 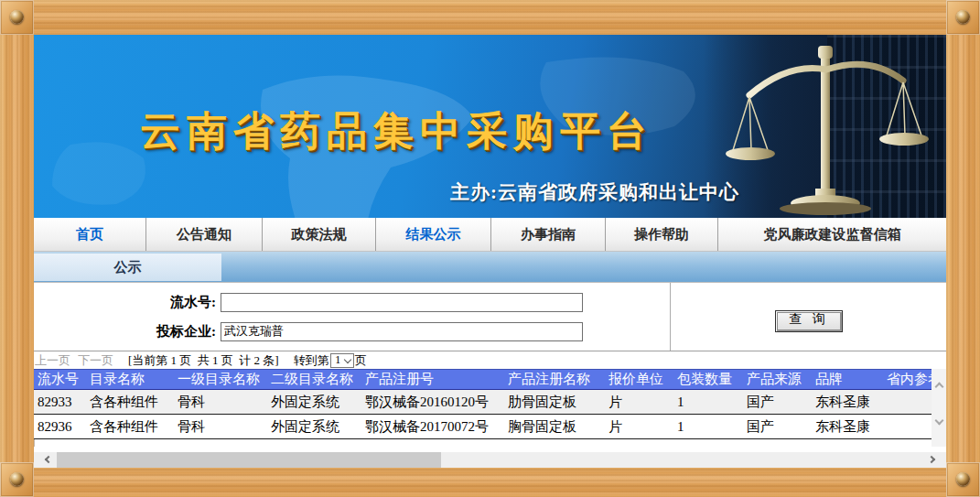 I want to click on column-header: 目录名称, so click(x=130, y=379).